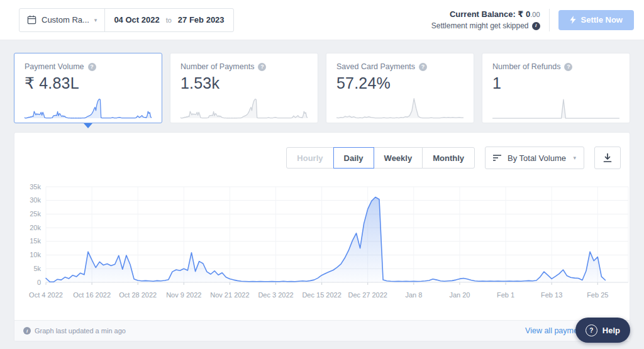 The width and height of the screenshot is (644, 349). What do you see at coordinates (552, 295) in the screenshot?
I see `svg-text: Feb 13` at bounding box center [552, 295].